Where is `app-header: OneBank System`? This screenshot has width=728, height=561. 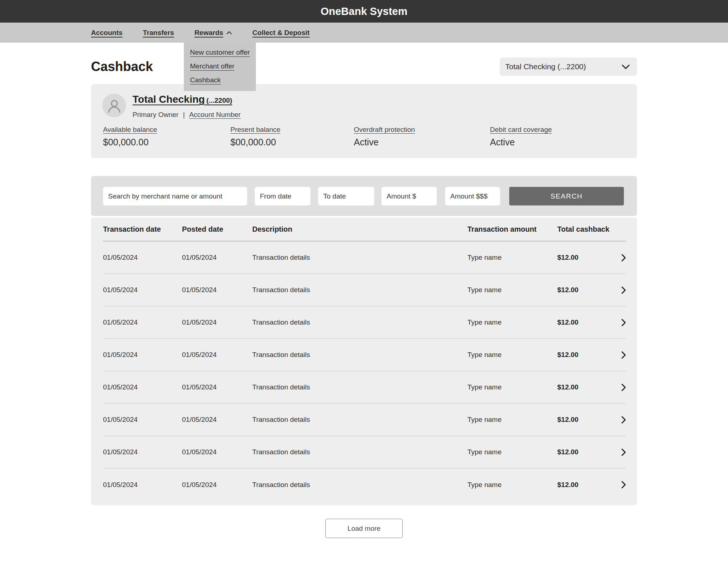
app-header: OneBank System is located at coordinates (364, 11).